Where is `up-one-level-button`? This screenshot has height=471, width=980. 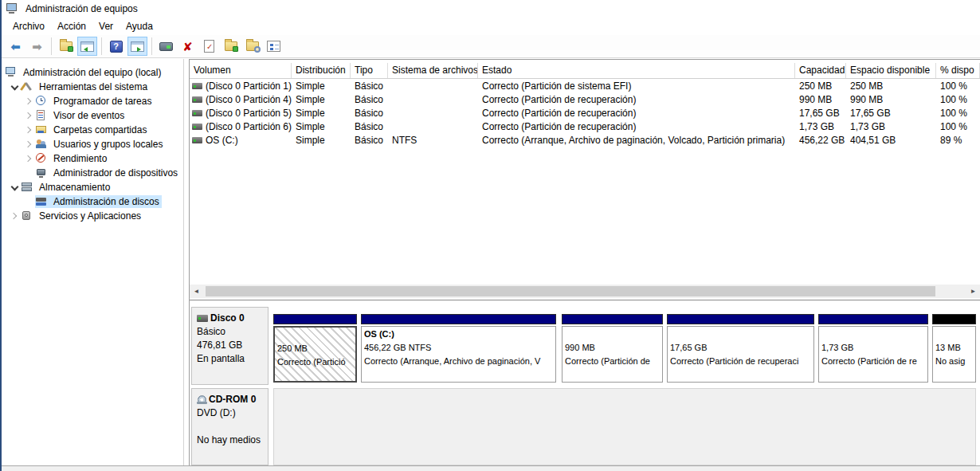 up-one-level-button is located at coordinates (65, 46).